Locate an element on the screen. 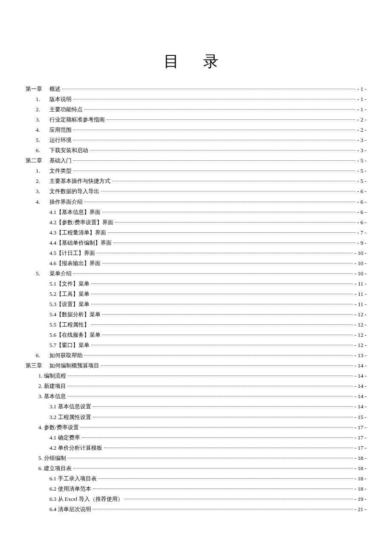  toc-entry: 4. 参数/费率设置- 17 - is located at coordinates (196, 428).